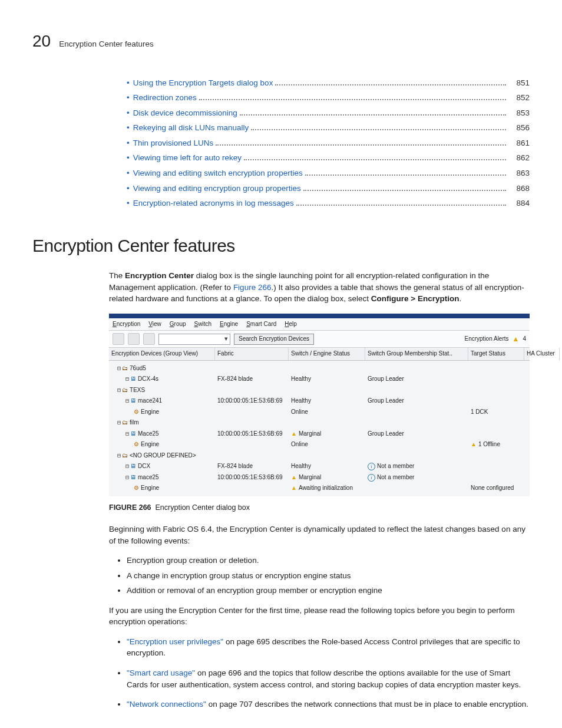  What do you see at coordinates (161, 673) in the screenshot?
I see `reference-link: "Smart card usage"` at bounding box center [161, 673].